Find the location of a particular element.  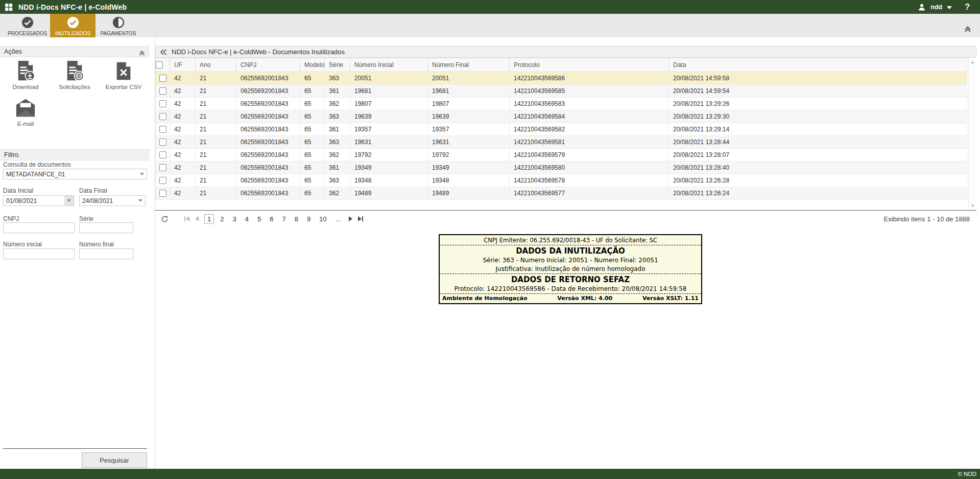

column-header: Protocolo is located at coordinates (589, 65).